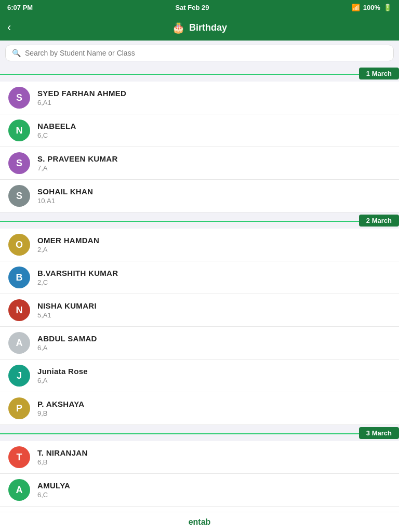 Image resolution: width=399 pixels, height=532 pixels. What do you see at coordinates (200, 196) in the screenshot?
I see `list-item: SSOHAIL KHAN10,A1` at bounding box center [200, 196].